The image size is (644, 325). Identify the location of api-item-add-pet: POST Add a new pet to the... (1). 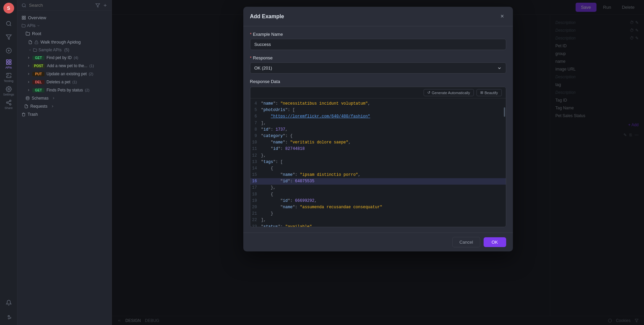
(65, 66).